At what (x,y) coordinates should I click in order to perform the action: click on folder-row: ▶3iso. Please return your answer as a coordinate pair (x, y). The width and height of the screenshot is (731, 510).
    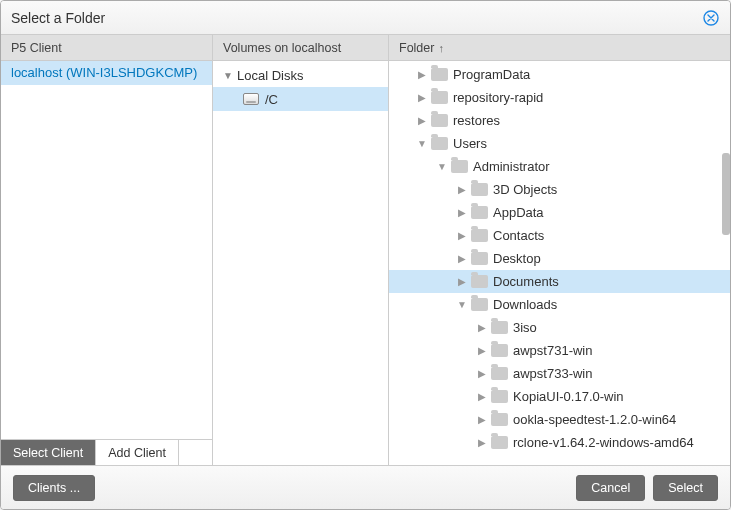
    Looking at the image, I should click on (560, 328).